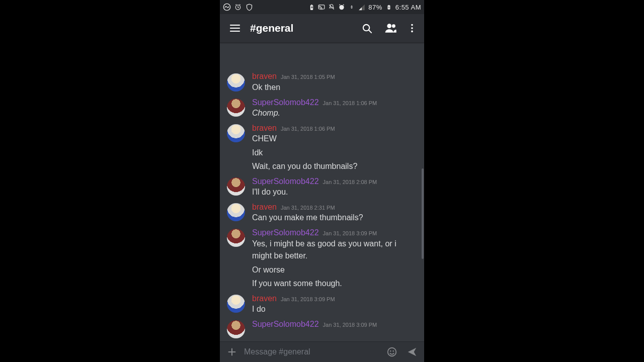  I want to click on message-body: bravenJan 31, 2018 1:06 PMCHEW, so click(335, 134).